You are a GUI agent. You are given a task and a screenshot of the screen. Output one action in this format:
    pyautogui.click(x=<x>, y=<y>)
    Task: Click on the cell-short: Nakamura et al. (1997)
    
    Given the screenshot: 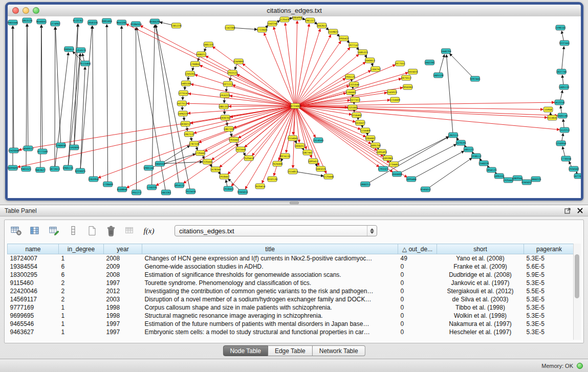 What is the action you would take?
    pyautogui.click(x=481, y=324)
    